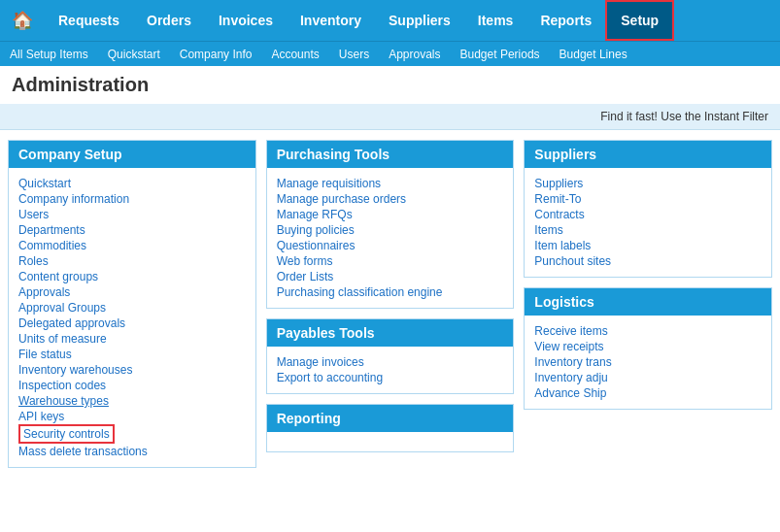 This screenshot has width=780, height=532. I want to click on link-items: Items, so click(648, 230).